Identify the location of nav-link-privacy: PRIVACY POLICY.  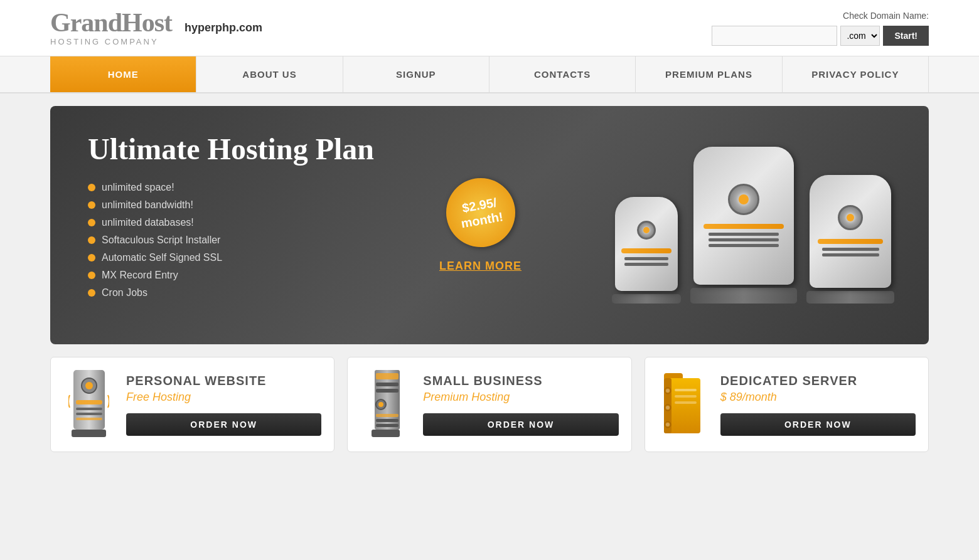
(856, 74).